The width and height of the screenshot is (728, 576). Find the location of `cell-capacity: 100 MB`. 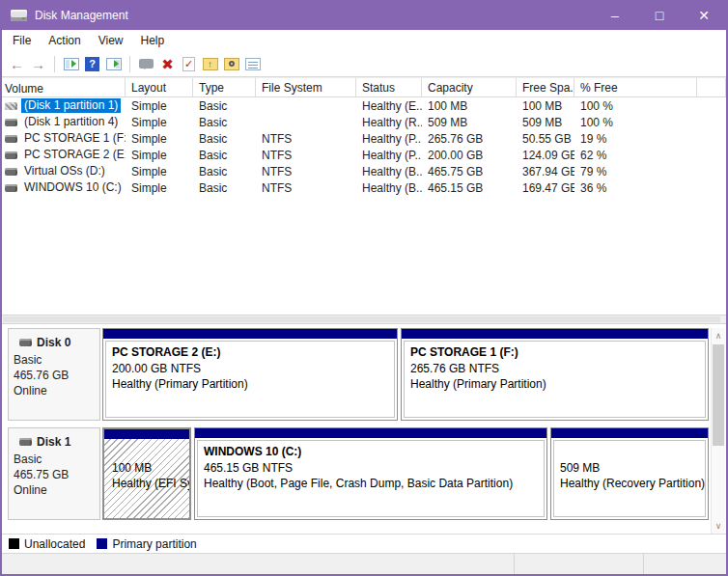

cell-capacity: 100 MB is located at coordinates (469, 106).